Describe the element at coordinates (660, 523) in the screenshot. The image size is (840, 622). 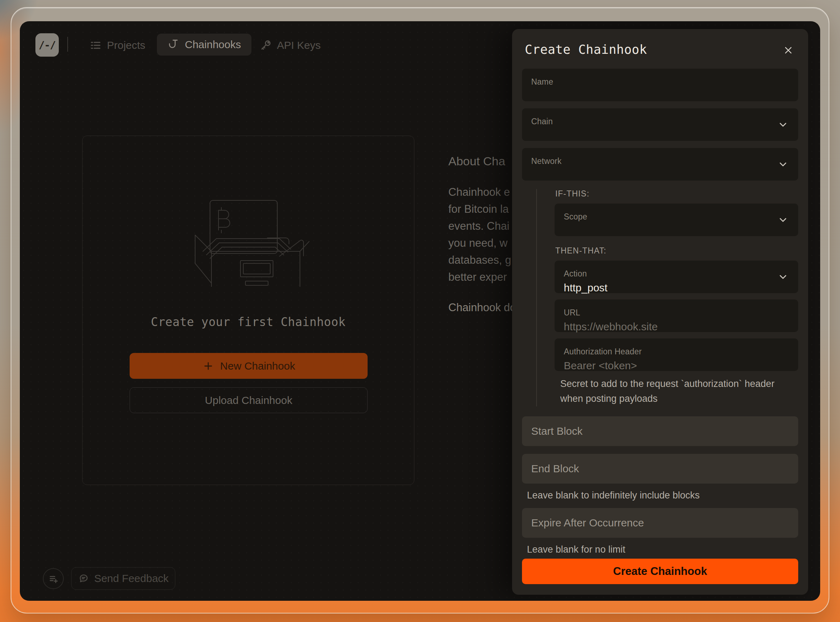
I see `expire-after-occurrence-field: Expire After Occurrence` at that location.